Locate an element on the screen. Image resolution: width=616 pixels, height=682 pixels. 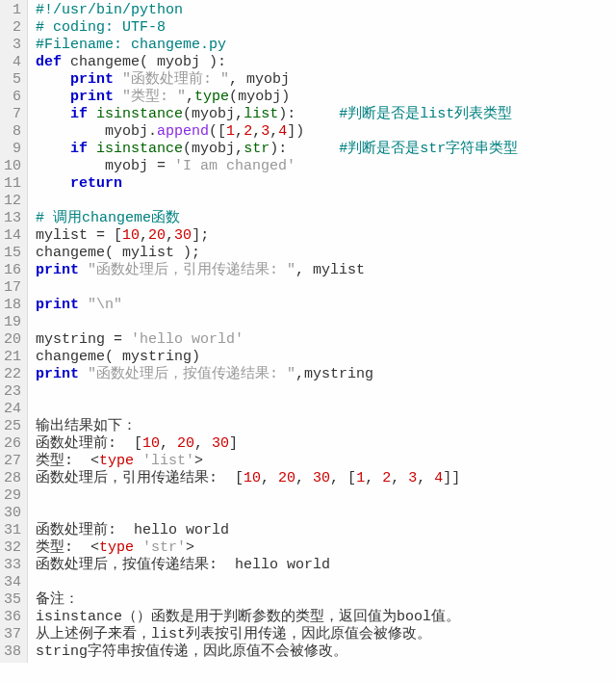
line-number: 28 is located at coordinates (13, 479).